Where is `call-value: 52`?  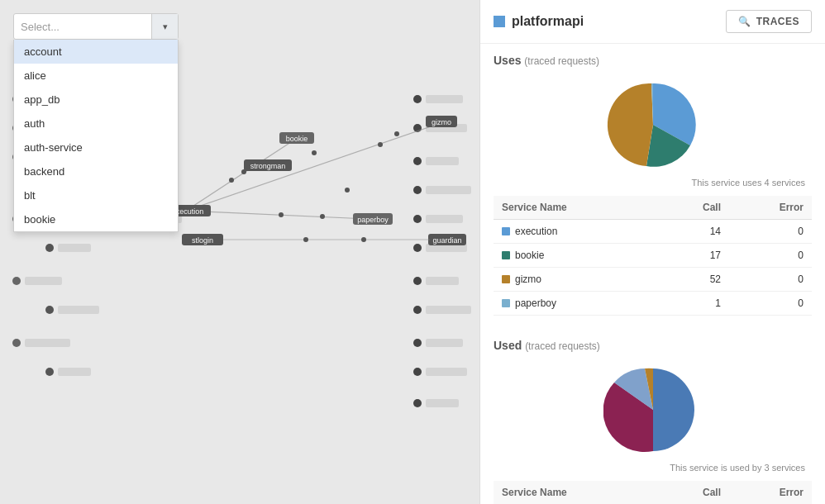 call-value: 52 is located at coordinates (694, 279).